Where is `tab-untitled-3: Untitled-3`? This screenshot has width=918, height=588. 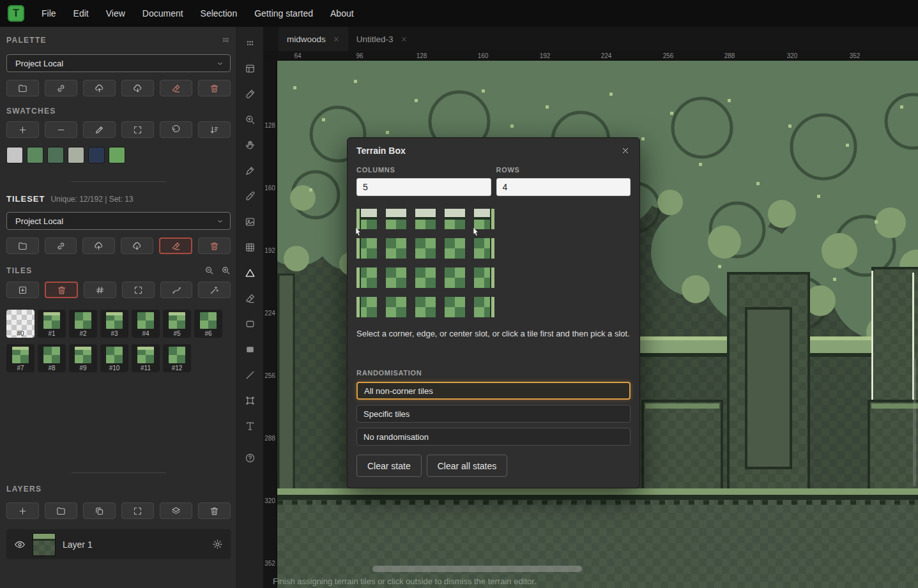
tab-untitled-3: Untitled-3 is located at coordinates (382, 39).